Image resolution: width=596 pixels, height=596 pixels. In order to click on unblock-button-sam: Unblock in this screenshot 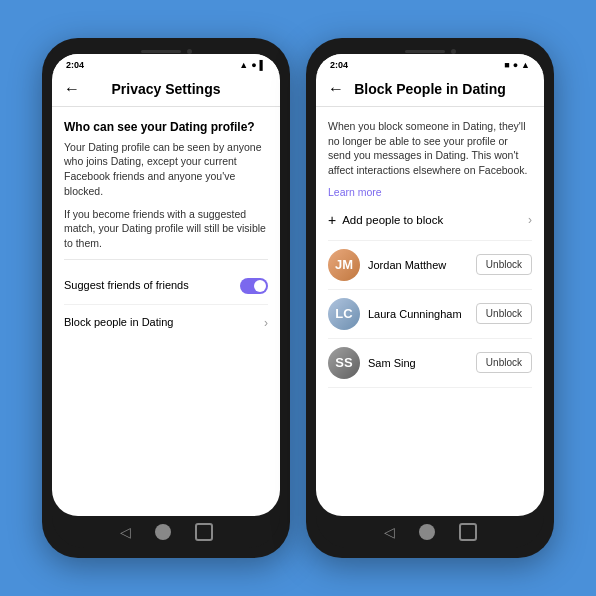, I will do `click(504, 362)`.